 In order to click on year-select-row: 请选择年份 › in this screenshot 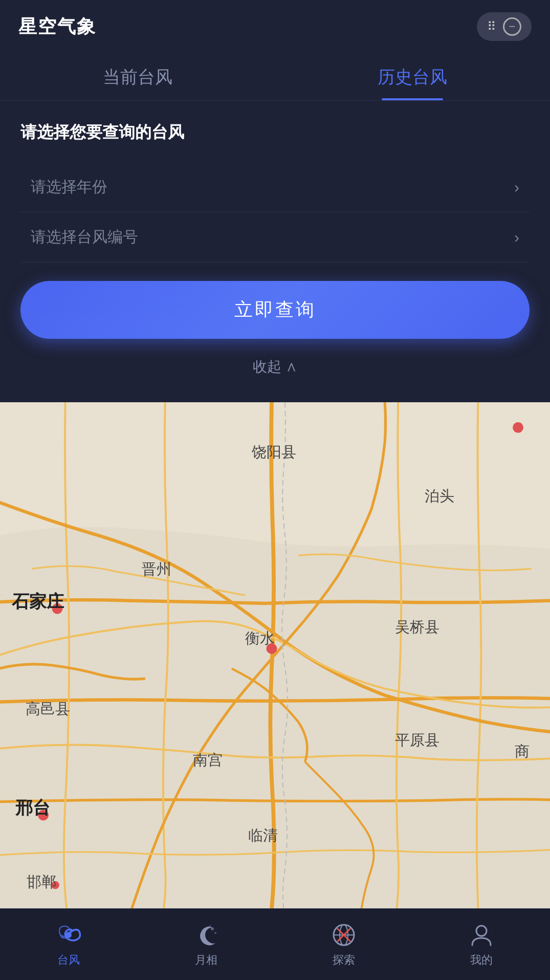, I will do `click(275, 187)`.